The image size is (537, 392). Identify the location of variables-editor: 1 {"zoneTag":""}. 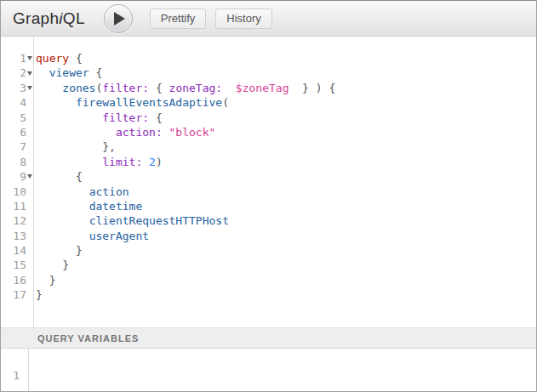
(269, 370).